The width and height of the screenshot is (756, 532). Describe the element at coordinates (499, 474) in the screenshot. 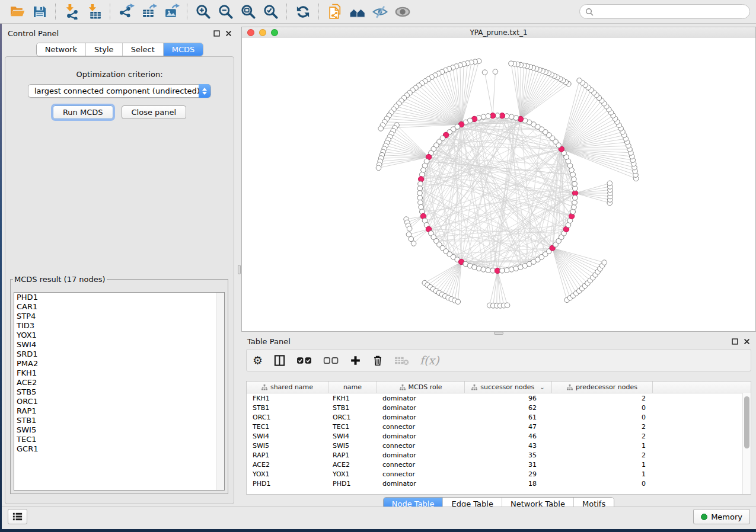

I see `table-row: YOX1YOX1connector291` at that location.